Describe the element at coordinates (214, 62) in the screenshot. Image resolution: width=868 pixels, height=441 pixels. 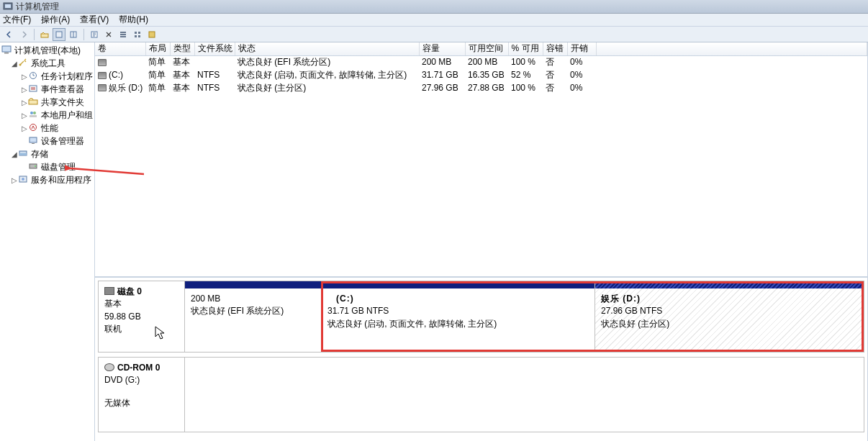
I see `cell-fs` at that location.